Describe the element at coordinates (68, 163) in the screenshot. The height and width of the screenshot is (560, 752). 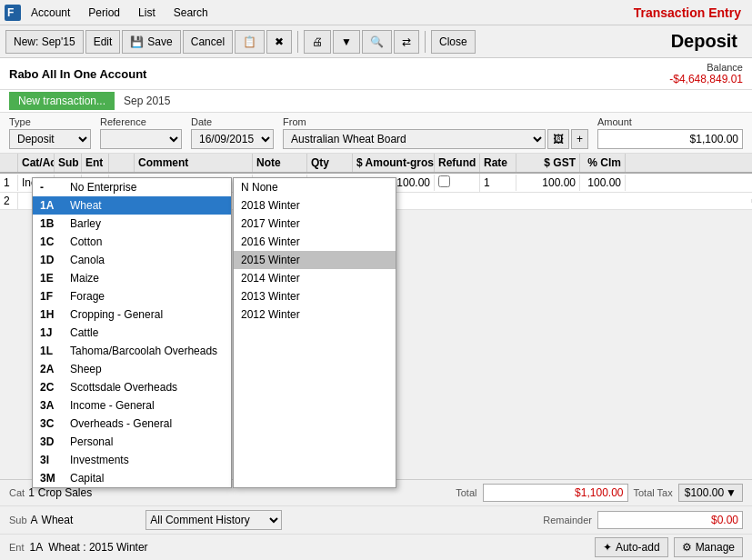
I see `th-sub: Sub` at that location.